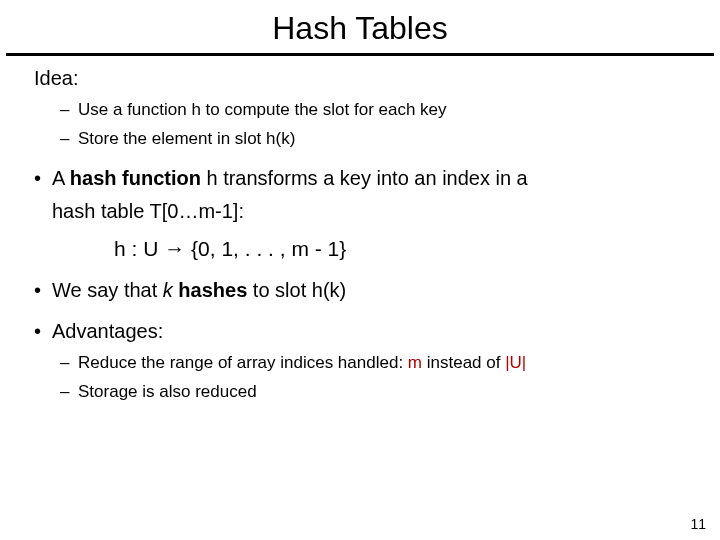  What do you see at coordinates (243, 362) in the screenshot?
I see `text: Reduce the range of array indices handle…` at bounding box center [243, 362].